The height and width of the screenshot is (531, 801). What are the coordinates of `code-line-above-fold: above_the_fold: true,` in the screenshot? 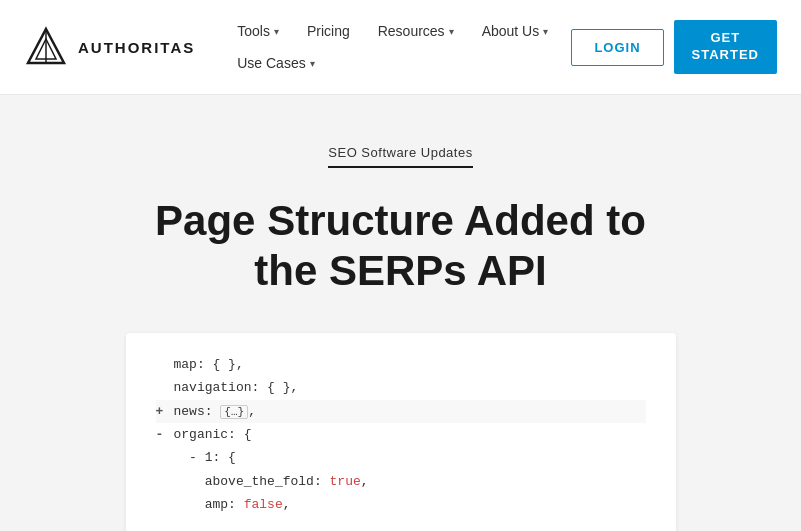 It's located at (401, 482).